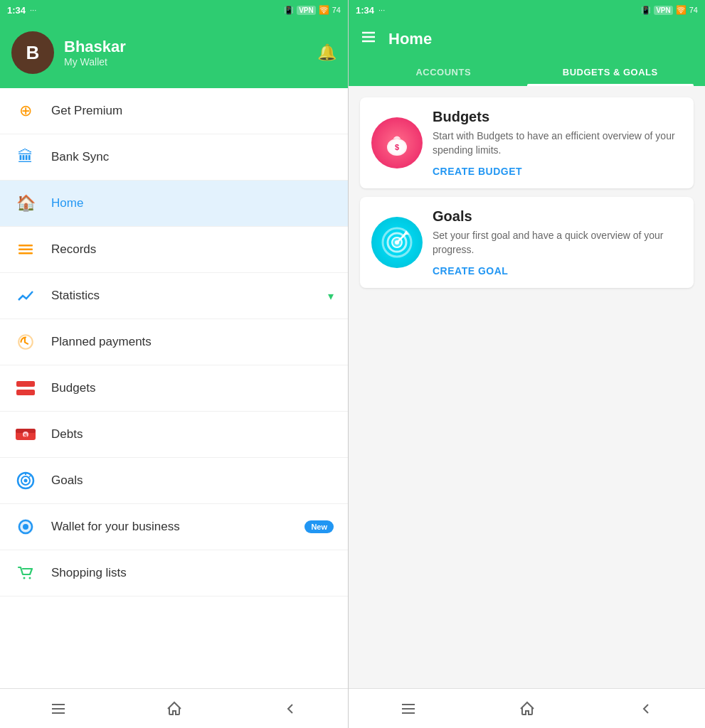 The width and height of the screenshot is (705, 728). I want to click on goals-card-desc: Set your first goal and have a quick ove…, so click(558, 243).